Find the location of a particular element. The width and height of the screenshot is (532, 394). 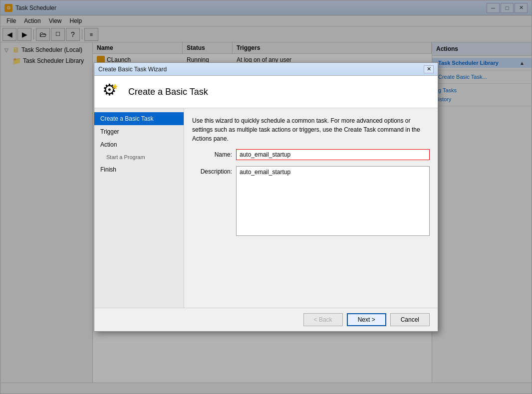

description-row: Description: auto_email_startup is located at coordinates (311, 201).